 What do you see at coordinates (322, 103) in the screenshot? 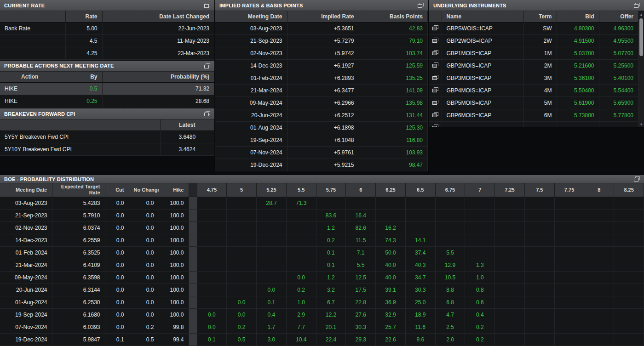
I see `table-row: 09-May-2024+6.2966135.98` at bounding box center [322, 103].